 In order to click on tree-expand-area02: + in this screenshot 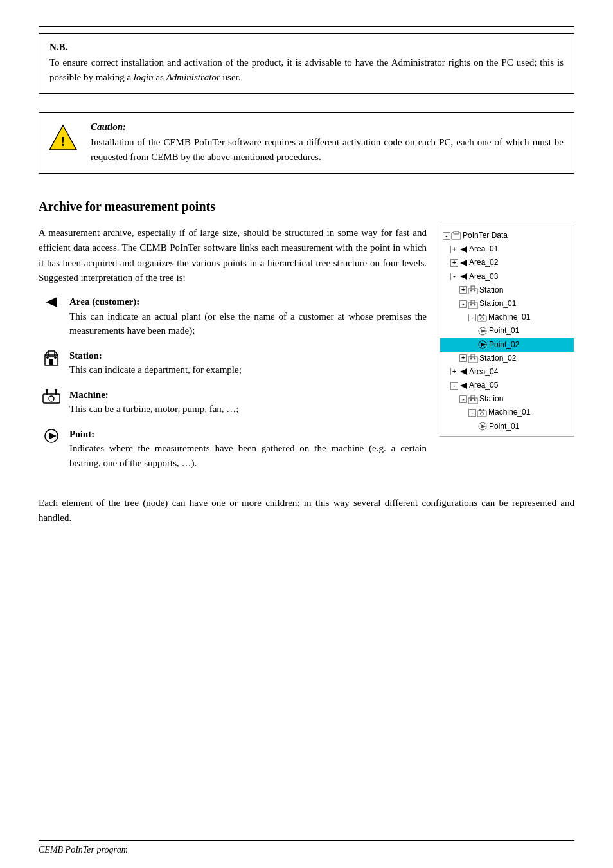, I will do `click(454, 263)`.